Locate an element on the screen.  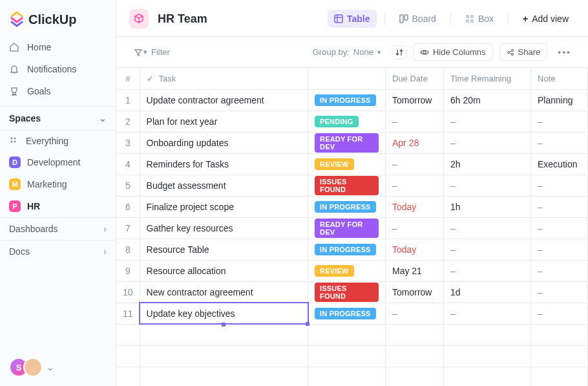
col-status is located at coordinates (347, 79).